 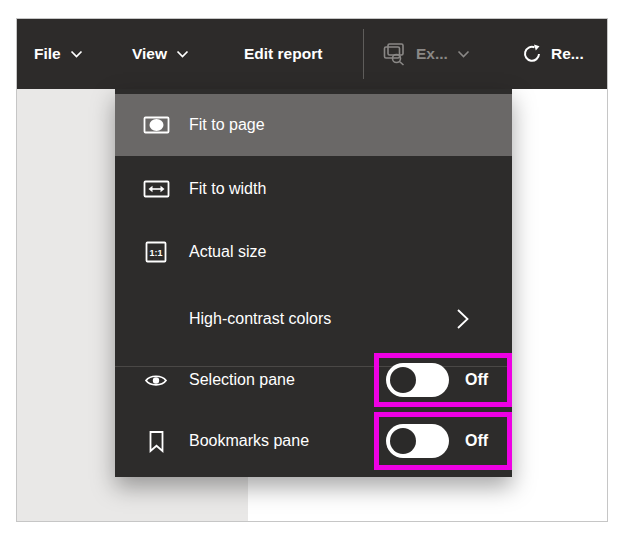 What do you see at coordinates (227, 125) in the screenshot?
I see `menu-item-label: Fit to page` at bounding box center [227, 125].